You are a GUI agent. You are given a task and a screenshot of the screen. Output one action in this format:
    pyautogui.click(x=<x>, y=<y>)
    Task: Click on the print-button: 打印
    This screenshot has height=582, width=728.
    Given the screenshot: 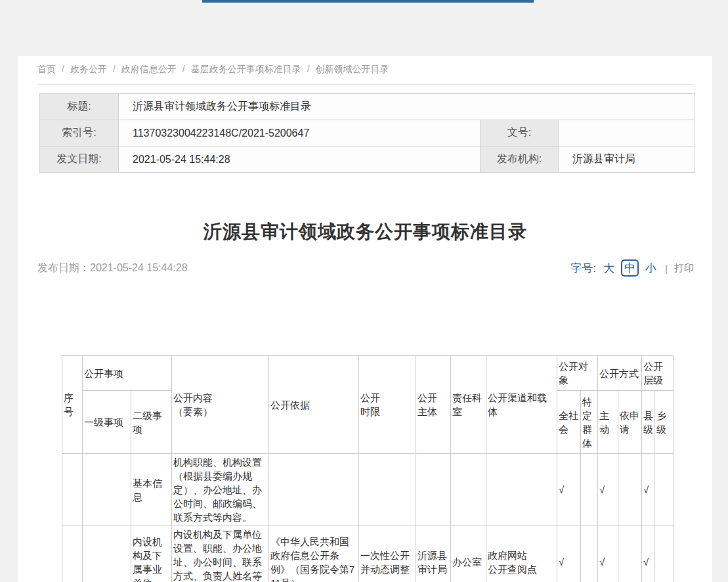 What is the action you would take?
    pyautogui.click(x=684, y=268)
    